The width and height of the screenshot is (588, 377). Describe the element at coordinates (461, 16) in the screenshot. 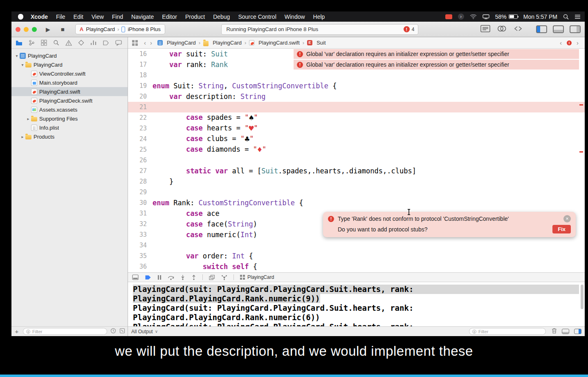

I see `play-badge-icon: ›` at that location.